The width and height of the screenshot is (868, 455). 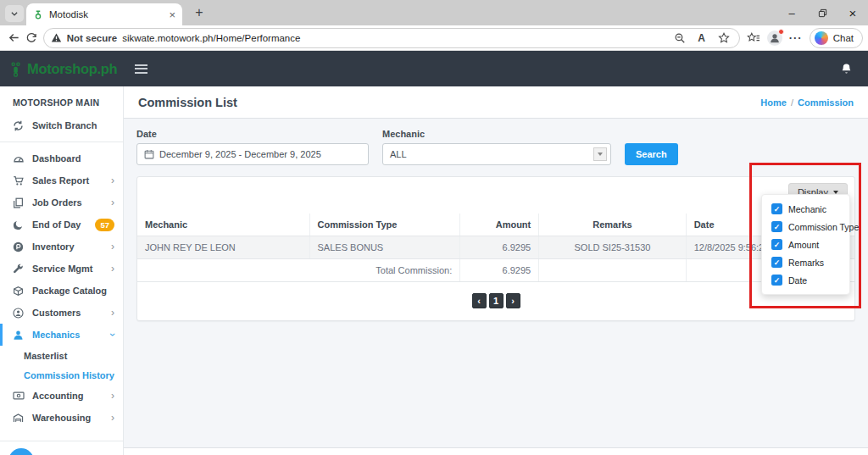 I want to click on brand-logo: Motorshop.ph, so click(x=62, y=69).